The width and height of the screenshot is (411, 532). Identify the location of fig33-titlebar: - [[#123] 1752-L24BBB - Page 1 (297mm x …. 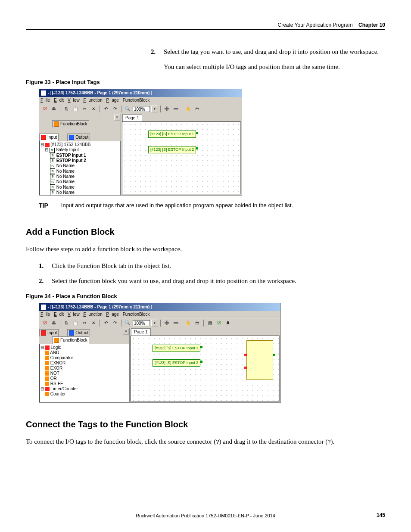
(140, 93).